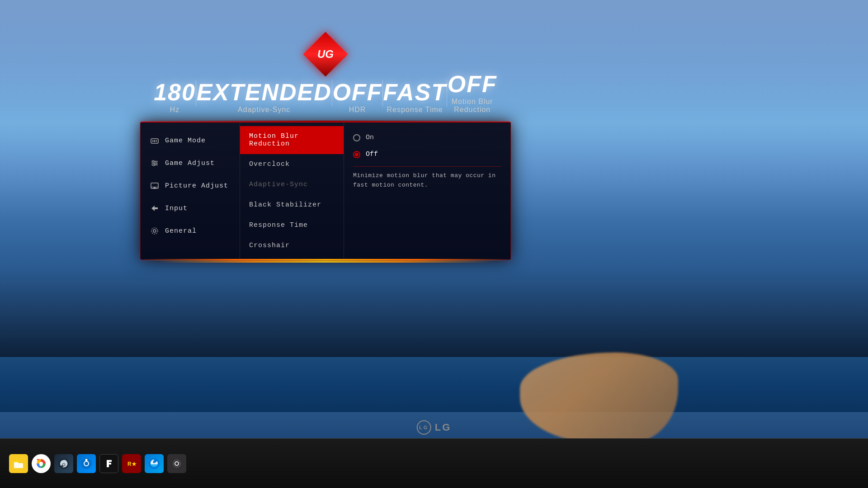  I want to click on submenu-black-stabilizer: Black Stabilizer, so click(292, 205).